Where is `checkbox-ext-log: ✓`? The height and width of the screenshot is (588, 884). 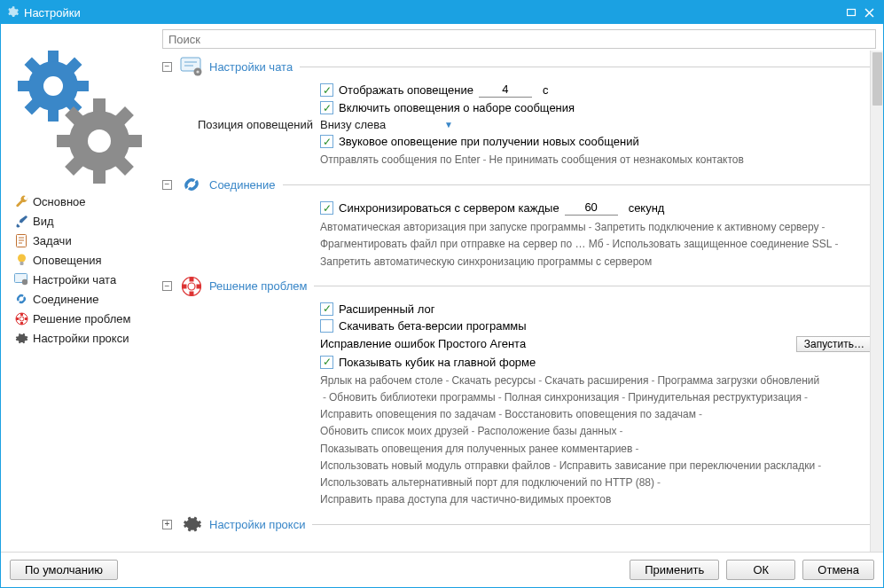
checkbox-ext-log: ✓ is located at coordinates (326, 309).